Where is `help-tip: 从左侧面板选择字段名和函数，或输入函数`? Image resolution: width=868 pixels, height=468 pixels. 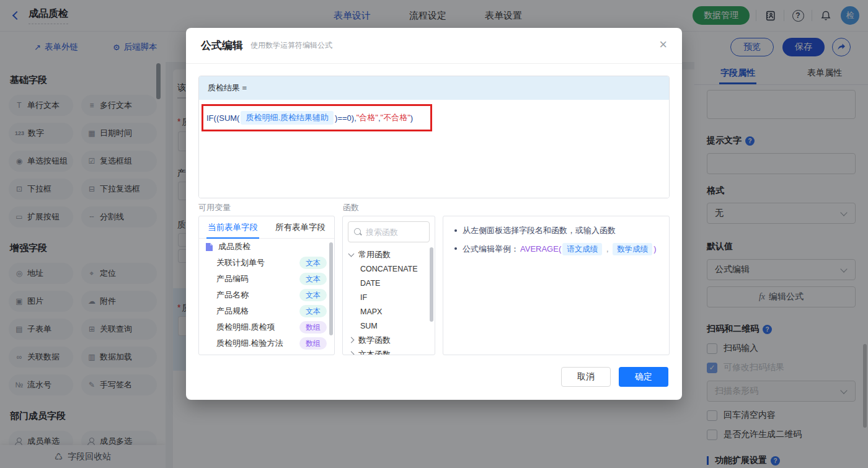 help-tip: 从左侧面板选择字段名和函数，或输入函数 is located at coordinates (556, 231).